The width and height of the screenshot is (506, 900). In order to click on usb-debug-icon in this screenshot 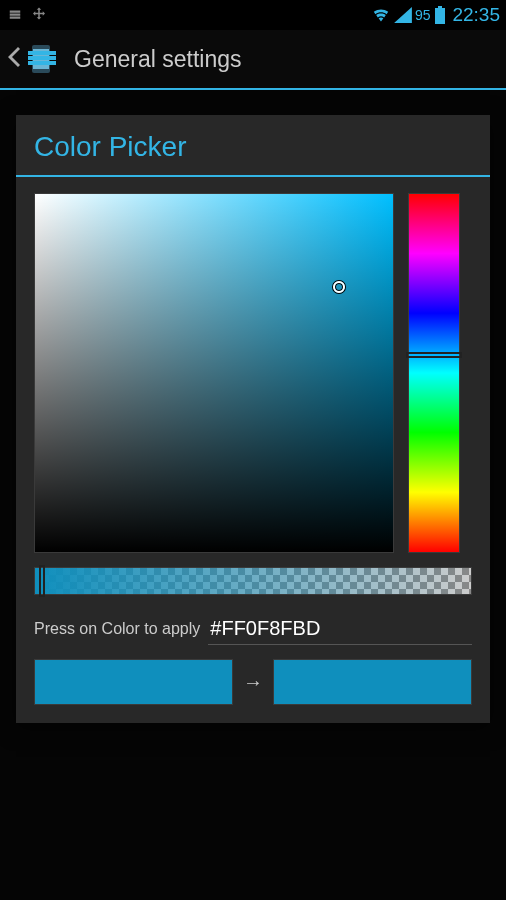, I will do `click(39, 15)`.